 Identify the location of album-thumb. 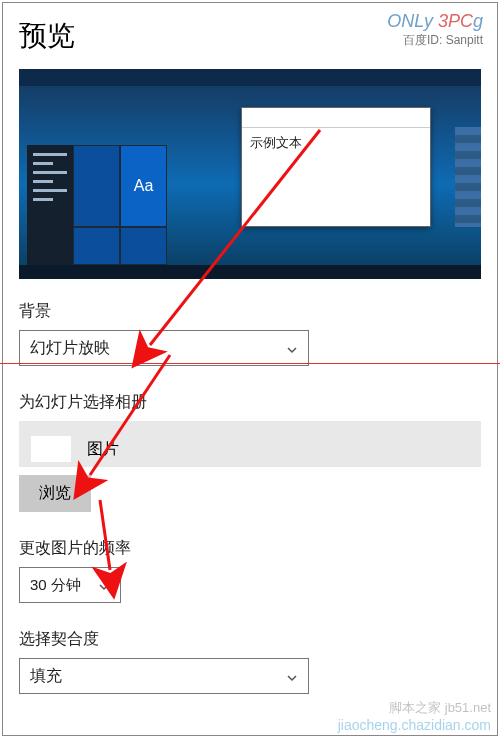
(51, 449).